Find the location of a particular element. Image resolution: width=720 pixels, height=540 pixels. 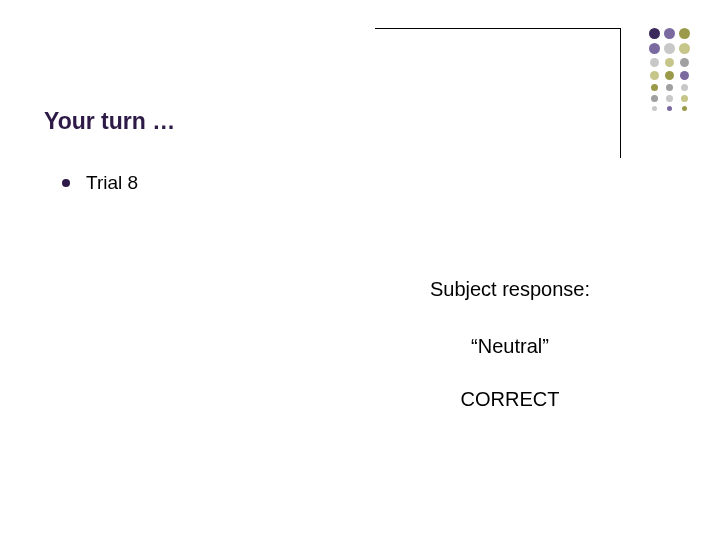

bullet-icon is located at coordinates (66, 183).